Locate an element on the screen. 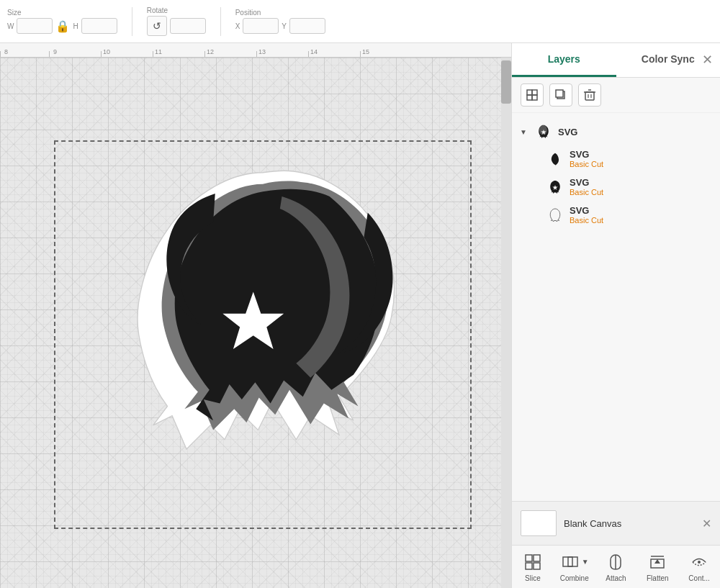 This screenshot has width=720, height=588. panel-close-icon: ✕ is located at coordinates (707, 60).